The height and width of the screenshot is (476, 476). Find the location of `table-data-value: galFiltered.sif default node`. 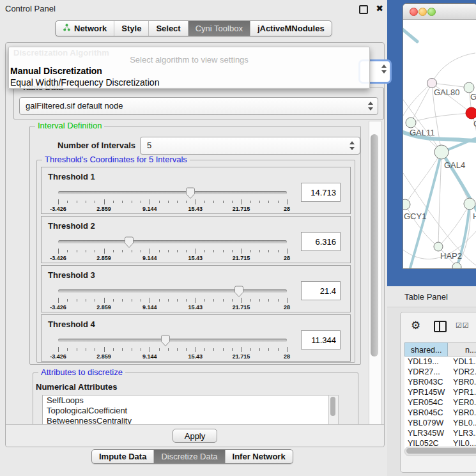

table-data-value: galFiltered.sif default node is located at coordinates (74, 106).